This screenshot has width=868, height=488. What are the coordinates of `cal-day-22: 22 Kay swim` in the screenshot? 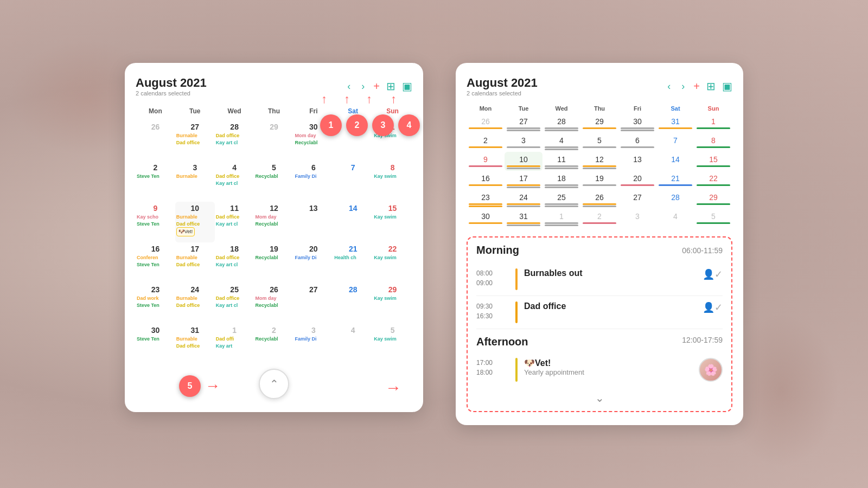 It's located at (393, 262).